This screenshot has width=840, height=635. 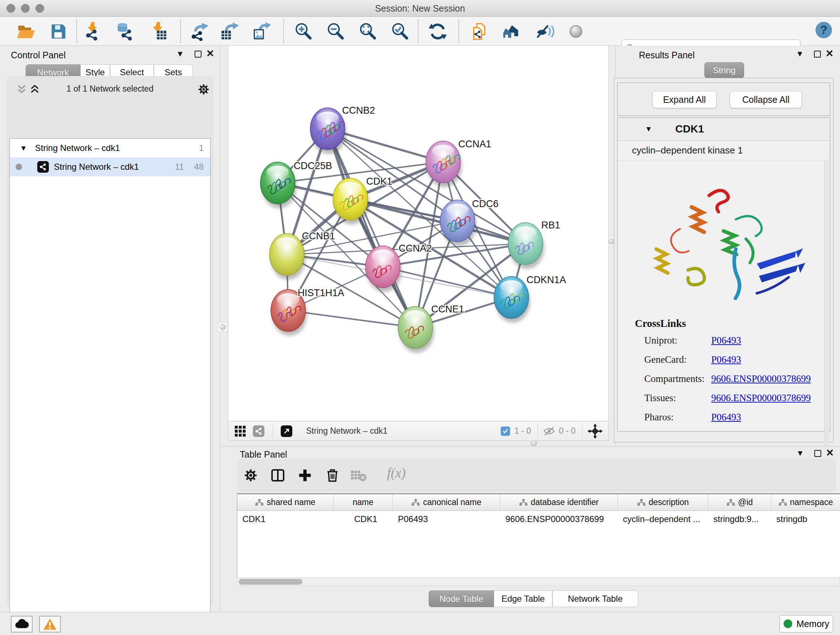 What do you see at coordinates (270, 582) in the screenshot?
I see `scrollbar-thumb` at bounding box center [270, 582].